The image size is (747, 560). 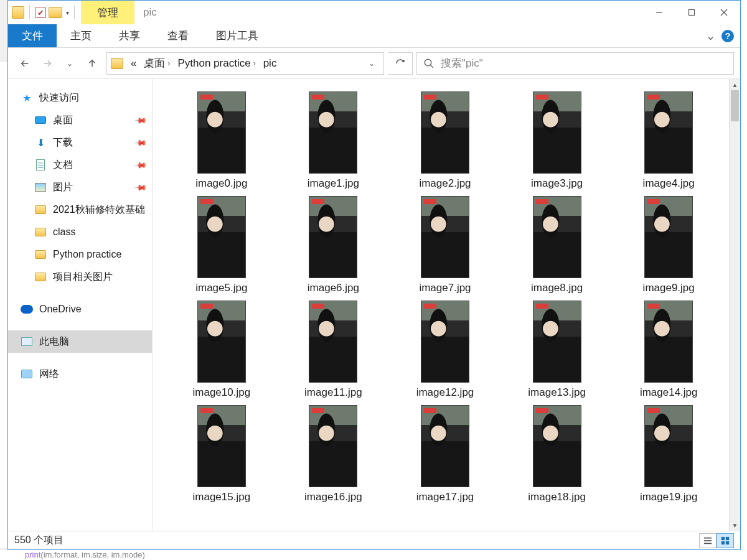 What do you see at coordinates (728, 36) in the screenshot?
I see `help-icon: ?` at bounding box center [728, 36].